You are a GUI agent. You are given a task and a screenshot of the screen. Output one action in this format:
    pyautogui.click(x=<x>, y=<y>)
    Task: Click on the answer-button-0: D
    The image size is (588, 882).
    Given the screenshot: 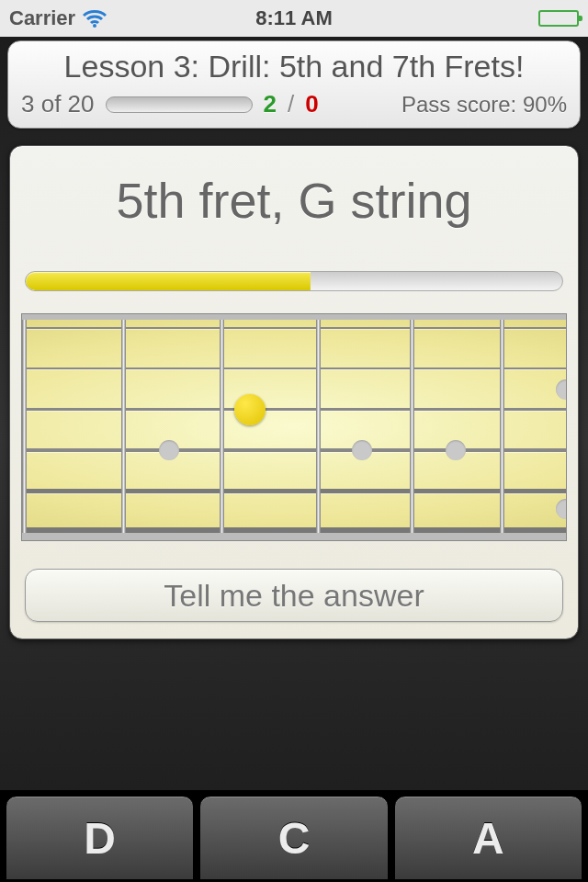 What is the action you would take?
    pyautogui.click(x=99, y=838)
    